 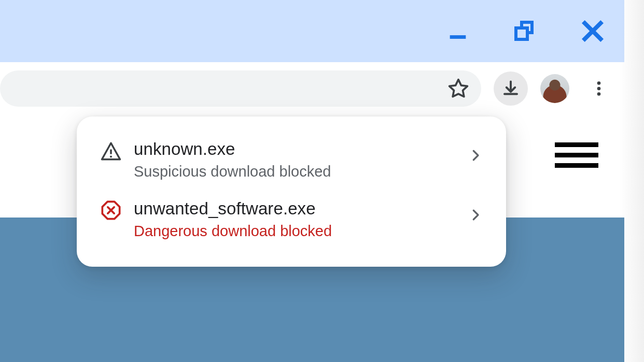 What do you see at coordinates (111, 151) in the screenshot?
I see `warning-triangle-icon` at bounding box center [111, 151].